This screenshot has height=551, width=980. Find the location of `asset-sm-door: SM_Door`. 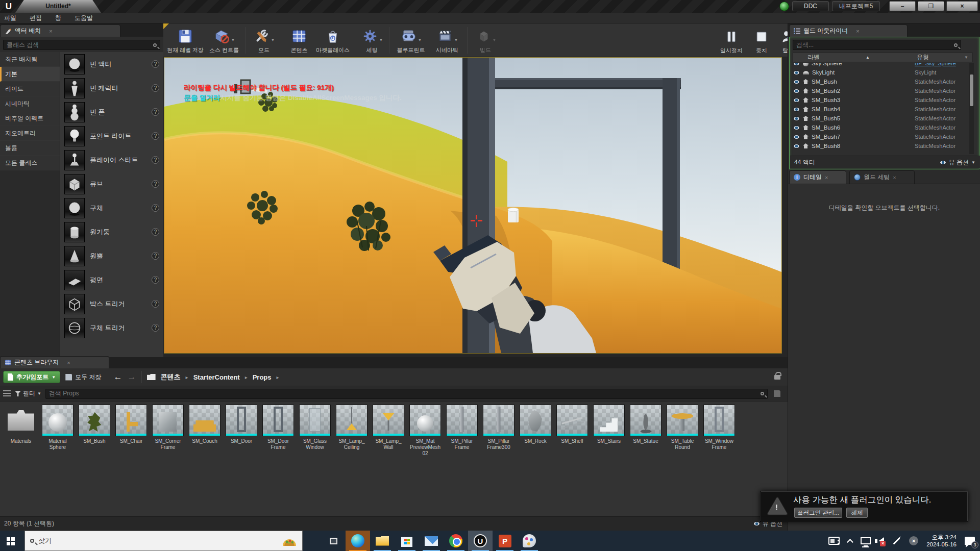

asset-sm-door: SM_Door is located at coordinates (241, 424).